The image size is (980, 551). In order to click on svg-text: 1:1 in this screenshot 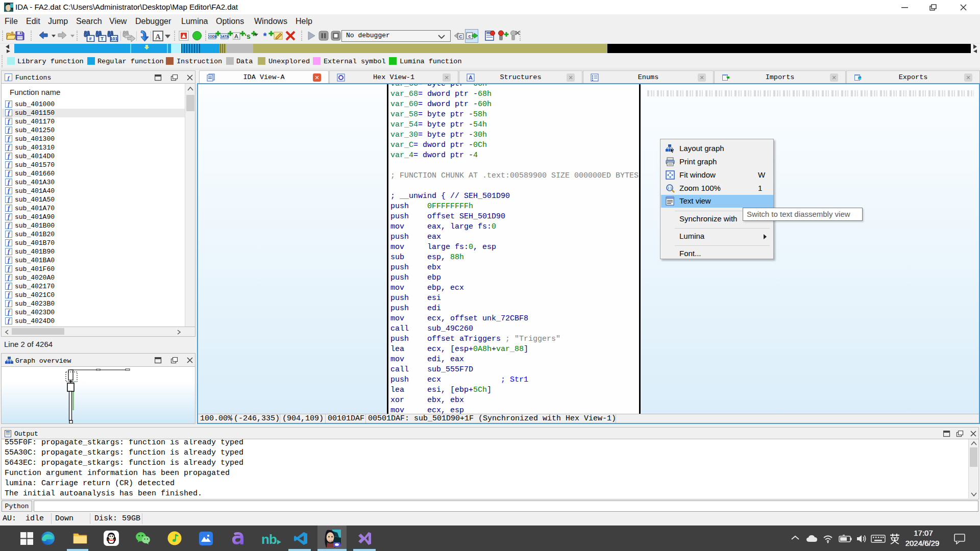, I will do `click(670, 188)`.